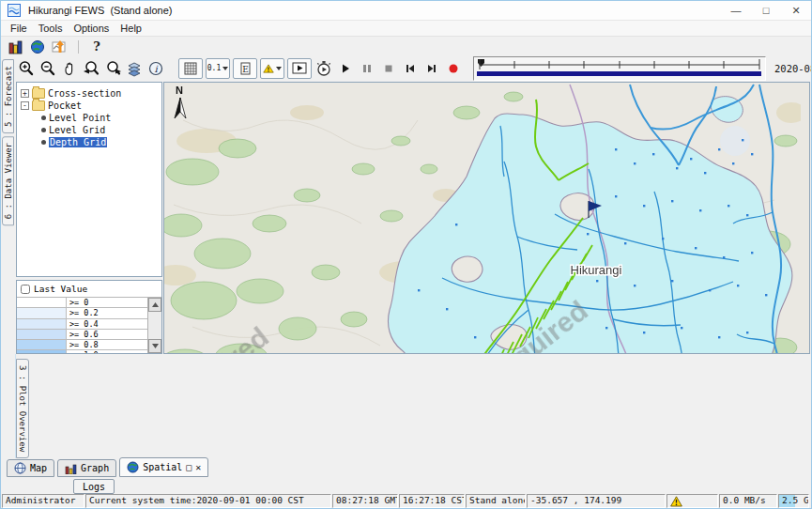 Image resolution: width=812 pixels, height=509 pixels. I want to click on legend-scrollbar, so click(154, 325).